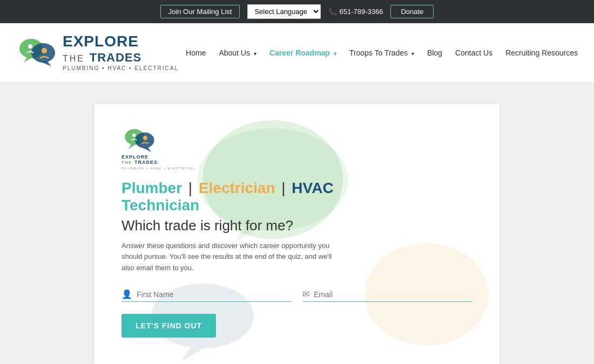 The height and width of the screenshot is (364, 594). Describe the element at coordinates (297, 197) in the screenshot. I see `trade-heading: Plumber | Electrician | HVAC Technician` at that location.